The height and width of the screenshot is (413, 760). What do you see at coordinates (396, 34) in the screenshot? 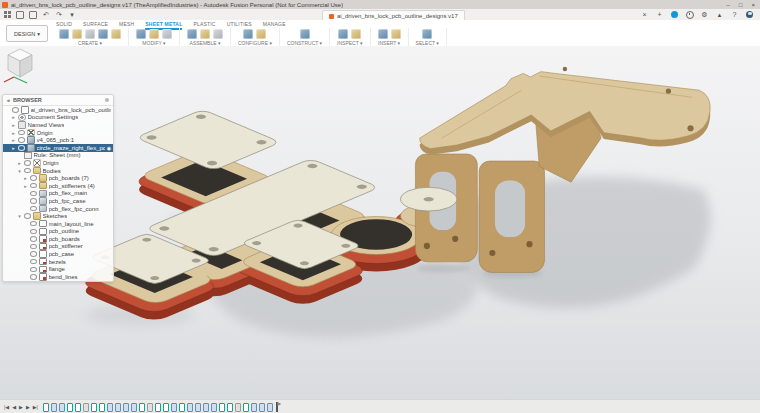
I see `insert-mesh-icon` at bounding box center [396, 34].